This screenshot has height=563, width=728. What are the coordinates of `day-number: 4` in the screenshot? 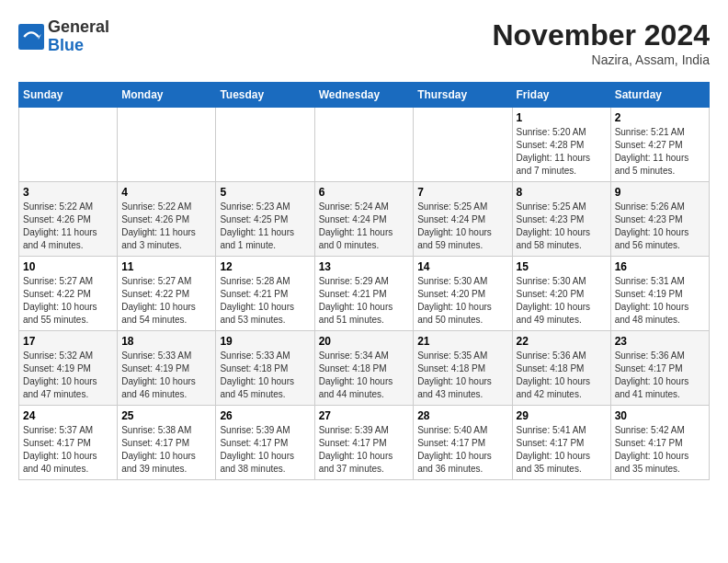 It's located at (166, 192).